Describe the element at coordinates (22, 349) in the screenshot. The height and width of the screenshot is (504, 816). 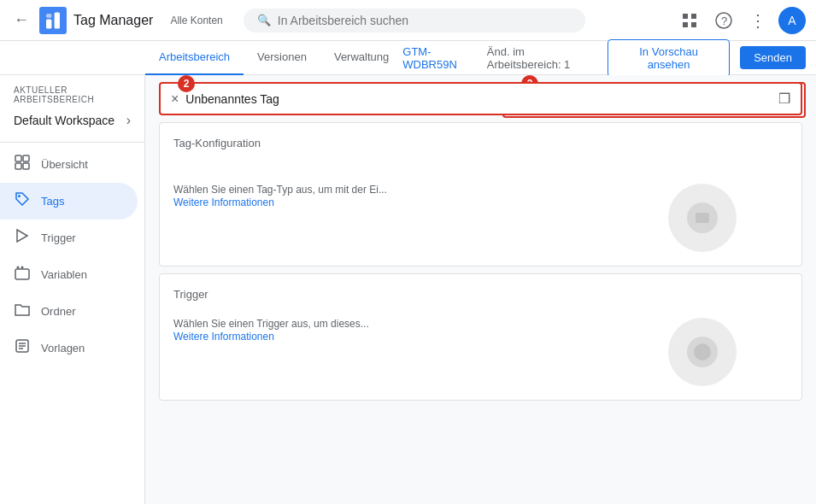
I see `vorlagen-icon` at that location.